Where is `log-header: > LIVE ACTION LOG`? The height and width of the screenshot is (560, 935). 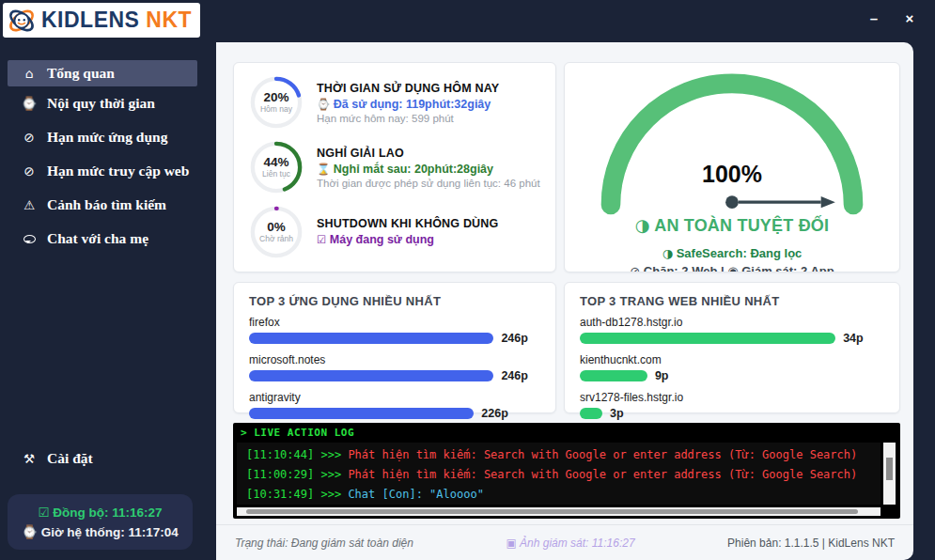
log-header: > LIVE ACTION LOG is located at coordinates (567, 432).